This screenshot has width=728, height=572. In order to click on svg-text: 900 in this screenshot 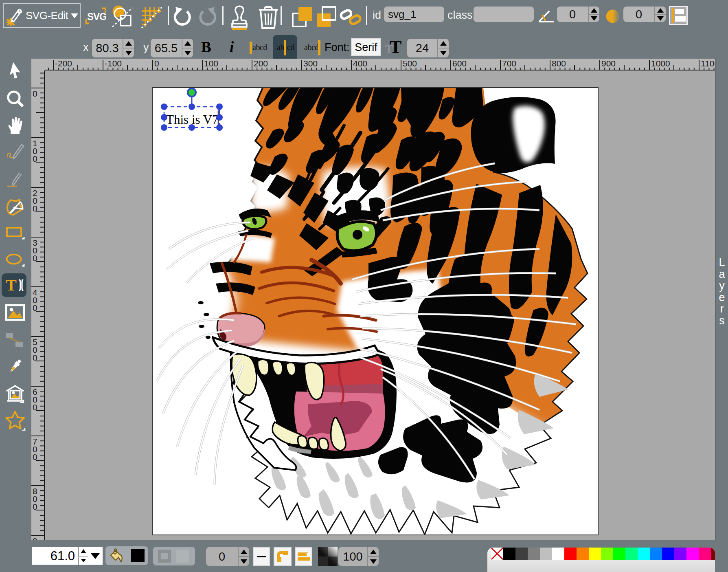, I will do `click(608, 64)`.